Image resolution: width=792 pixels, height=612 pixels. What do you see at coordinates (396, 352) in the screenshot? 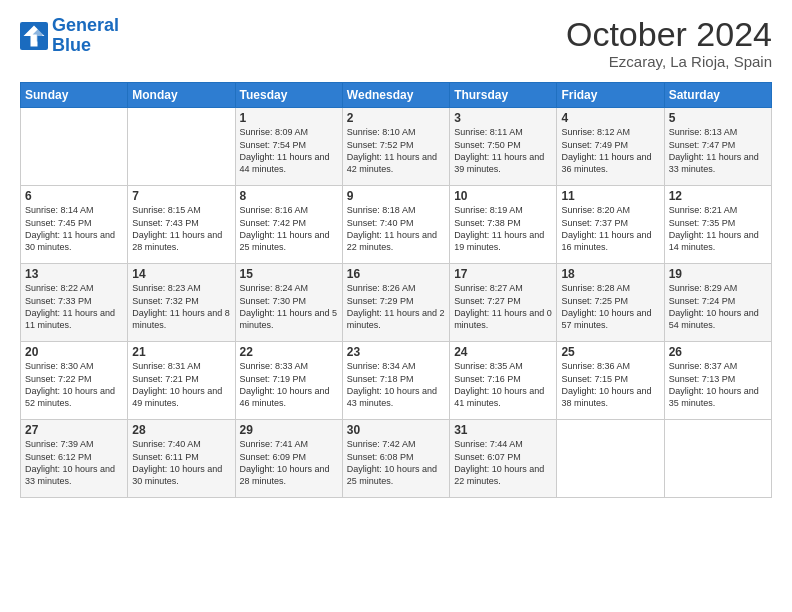
I see `day-number: 23` at bounding box center [396, 352].